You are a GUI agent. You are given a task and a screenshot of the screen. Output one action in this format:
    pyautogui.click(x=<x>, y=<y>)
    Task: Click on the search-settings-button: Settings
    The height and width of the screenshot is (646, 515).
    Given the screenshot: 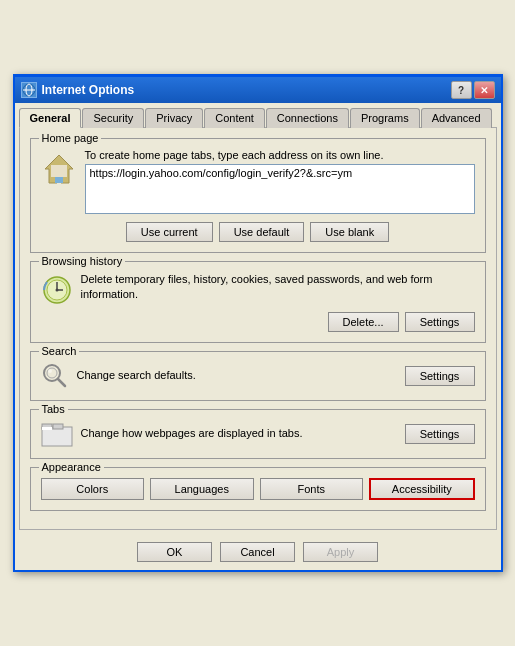 What is the action you would take?
    pyautogui.click(x=440, y=376)
    